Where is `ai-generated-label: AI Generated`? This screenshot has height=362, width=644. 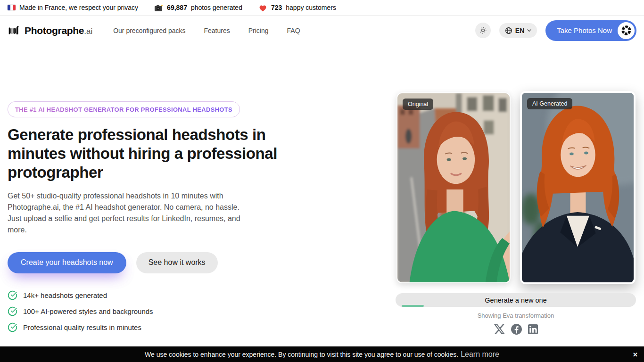
ai-generated-label: AI Generated is located at coordinates (550, 104).